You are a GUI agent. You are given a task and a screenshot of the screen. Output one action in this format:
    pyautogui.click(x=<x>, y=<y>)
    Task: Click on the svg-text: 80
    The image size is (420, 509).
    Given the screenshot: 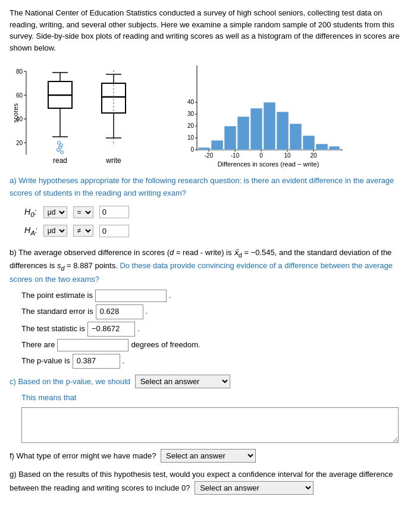 What is the action you would take?
    pyautogui.click(x=20, y=71)
    